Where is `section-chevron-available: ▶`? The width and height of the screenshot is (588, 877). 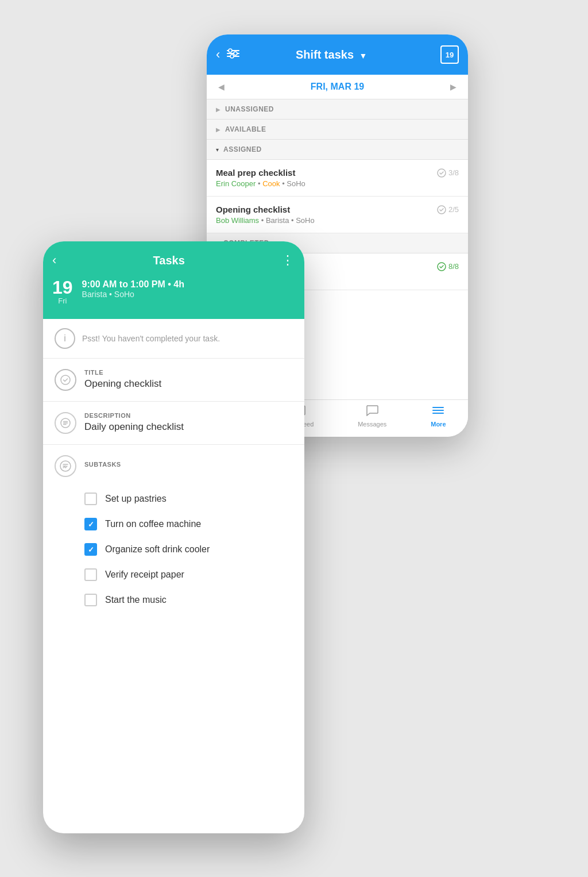
section-chevron-available: ▶ is located at coordinates (218, 130).